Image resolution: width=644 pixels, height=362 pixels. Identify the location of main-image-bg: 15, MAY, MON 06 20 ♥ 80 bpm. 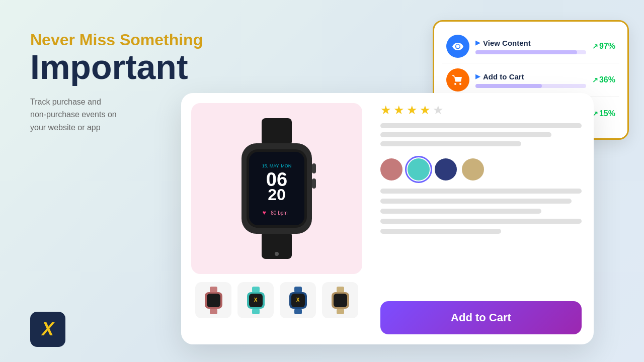
(277, 189).